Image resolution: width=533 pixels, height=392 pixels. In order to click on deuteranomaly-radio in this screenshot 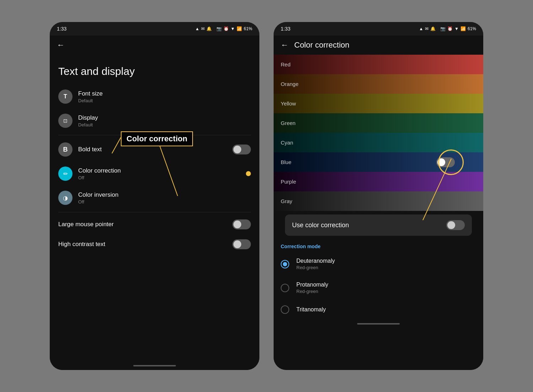, I will do `click(285, 264)`.